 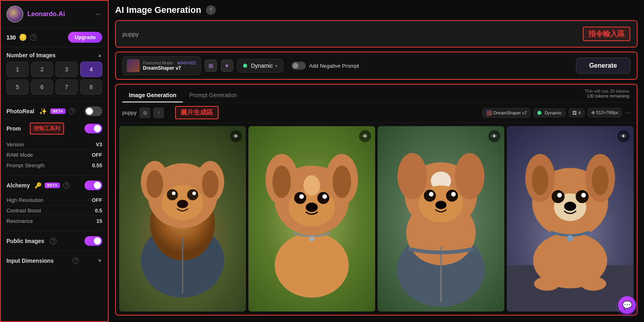 I want to click on copy-prompt-button: ⧉, so click(x=145, y=113).